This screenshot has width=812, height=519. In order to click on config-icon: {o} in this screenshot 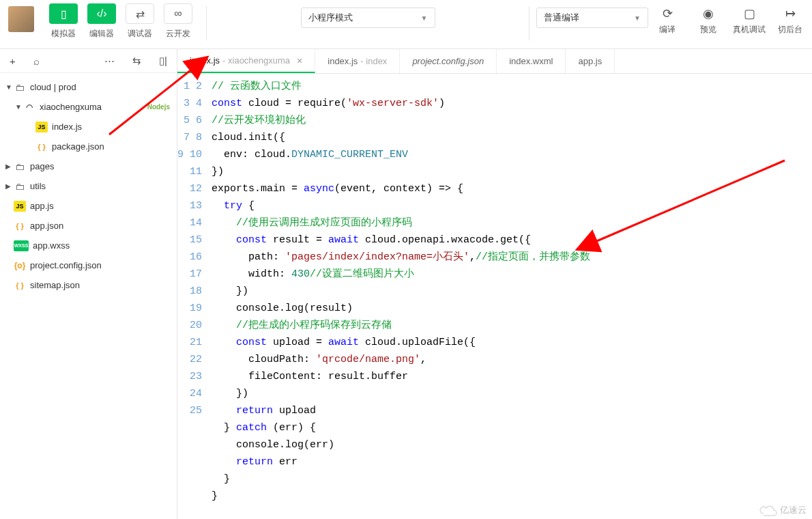, I will do `click(20, 266)`.